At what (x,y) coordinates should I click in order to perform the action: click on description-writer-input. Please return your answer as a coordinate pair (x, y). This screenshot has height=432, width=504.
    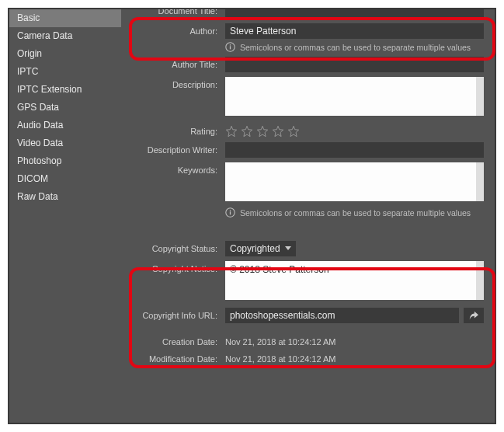
    Looking at the image, I should click on (354, 150).